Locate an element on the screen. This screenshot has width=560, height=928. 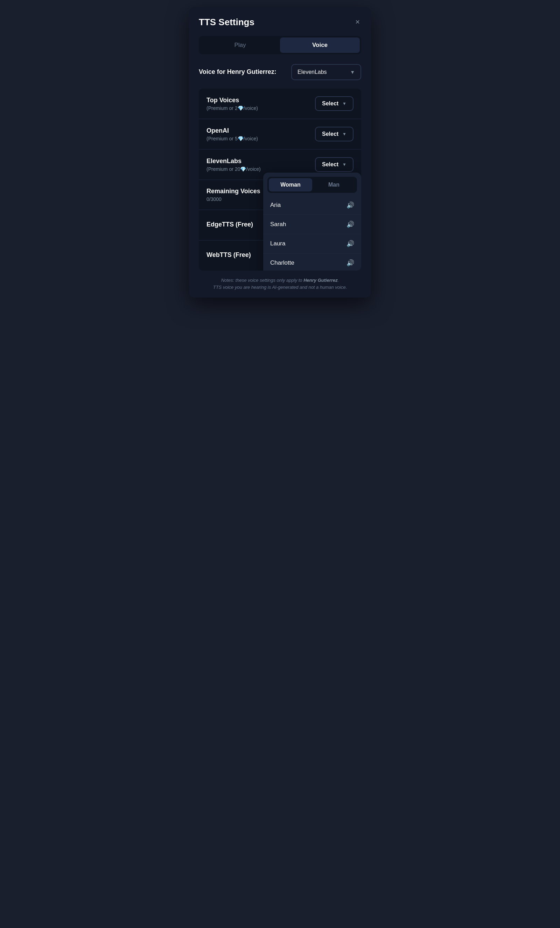
top-voices-name: Top Voices is located at coordinates (232, 100).